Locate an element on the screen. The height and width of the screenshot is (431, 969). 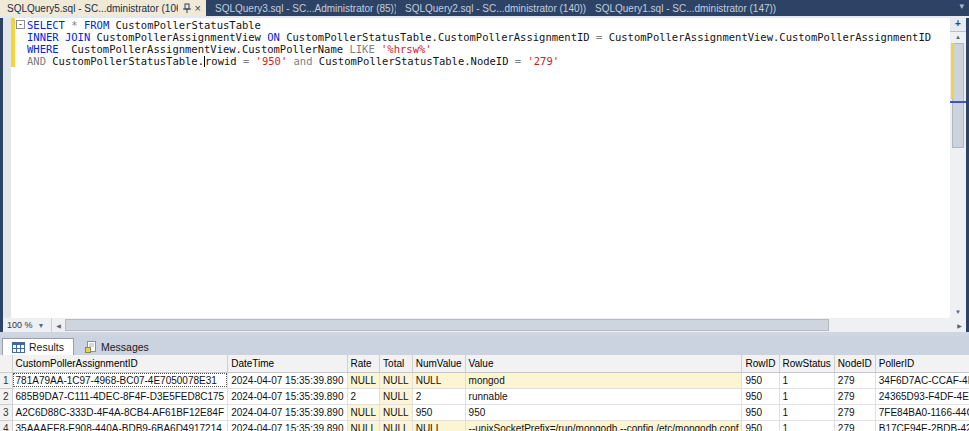
tab-label: SQLQuery2.sql - SC...dministrator (140))… is located at coordinates (496, 8).